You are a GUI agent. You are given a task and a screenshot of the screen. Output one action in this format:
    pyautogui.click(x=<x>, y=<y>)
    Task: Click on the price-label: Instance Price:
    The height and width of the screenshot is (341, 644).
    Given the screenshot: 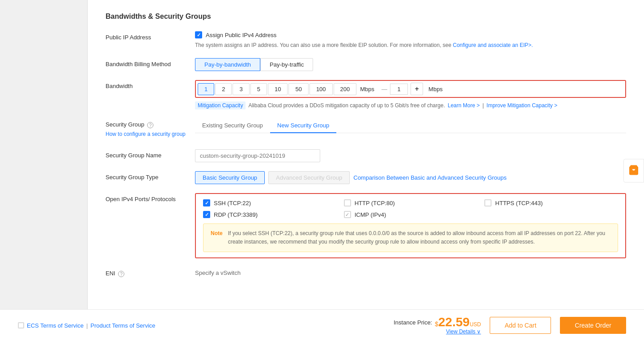 What is the action you would take?
    pyautogui.click(x=413, y=323)
    